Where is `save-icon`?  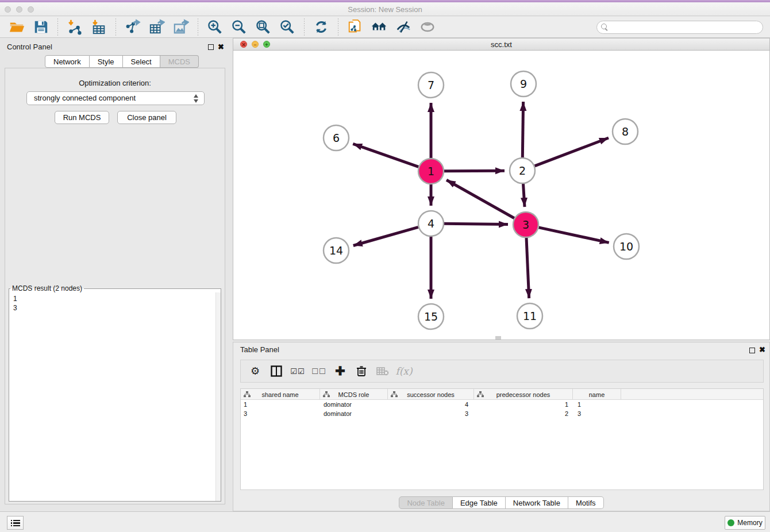
save-icon is located at coordinates (41, 27).